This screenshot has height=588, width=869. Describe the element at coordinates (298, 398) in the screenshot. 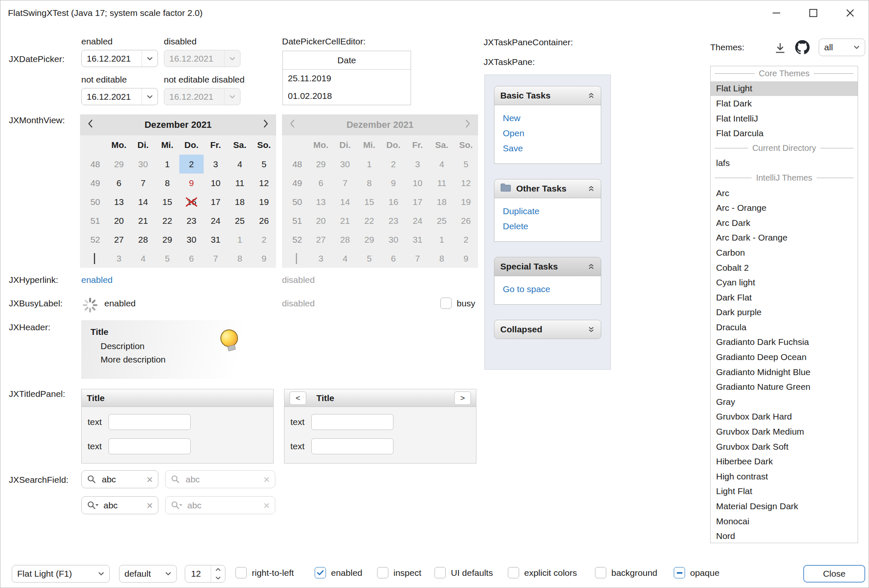

I see `panel-left-button: <` at that location.